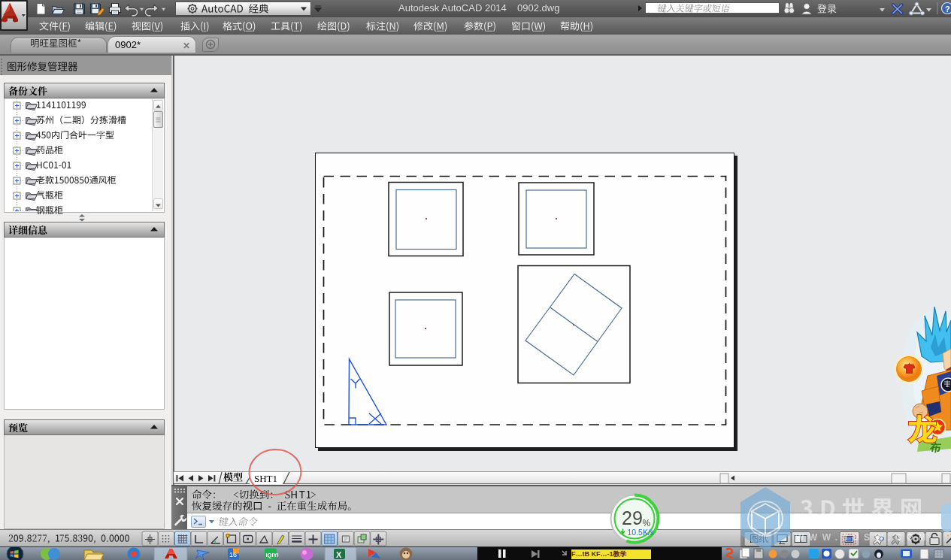 The height and width of the screenshot is (560, 951). Describe the element at coordinates (272, 555) in the screenshot. I see `svg-text: iQIYI` at that location.